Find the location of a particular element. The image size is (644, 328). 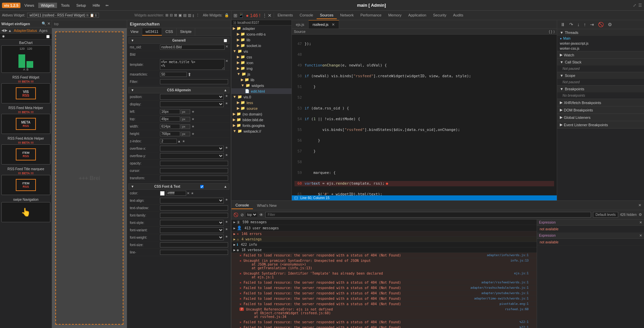

tab-application: Application is located at coordinates (417, 15).